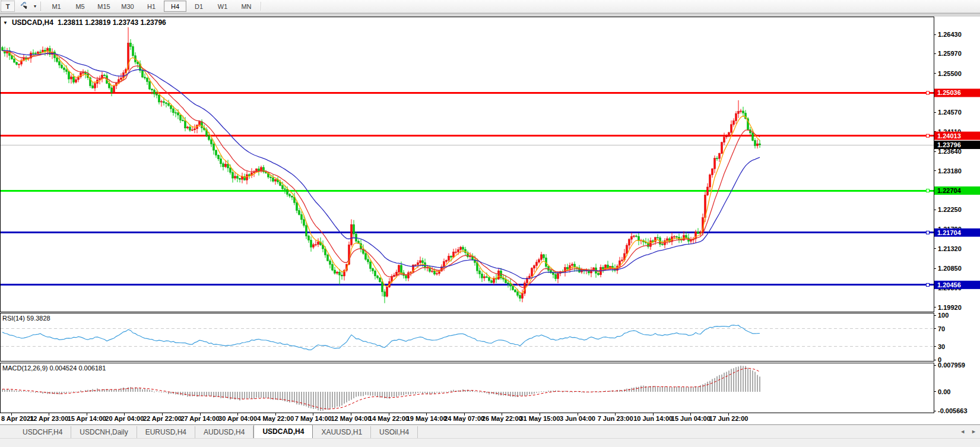 The width and height of the screenshot is (980, 447). What do you see at coordinates (944, 392) in the screenshot?
I see `macd-axis-label: 0.00` at bounding box center [944, 392].